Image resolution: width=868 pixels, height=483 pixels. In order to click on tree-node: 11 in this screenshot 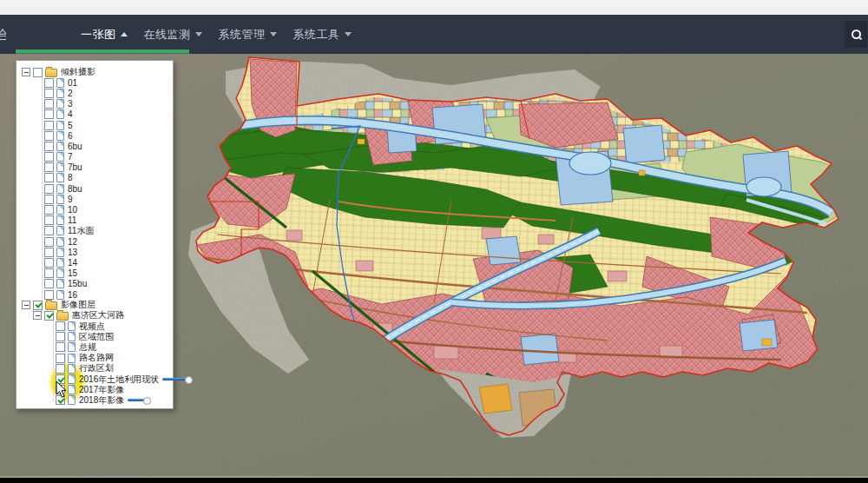, I will do `click(95, 221)`.